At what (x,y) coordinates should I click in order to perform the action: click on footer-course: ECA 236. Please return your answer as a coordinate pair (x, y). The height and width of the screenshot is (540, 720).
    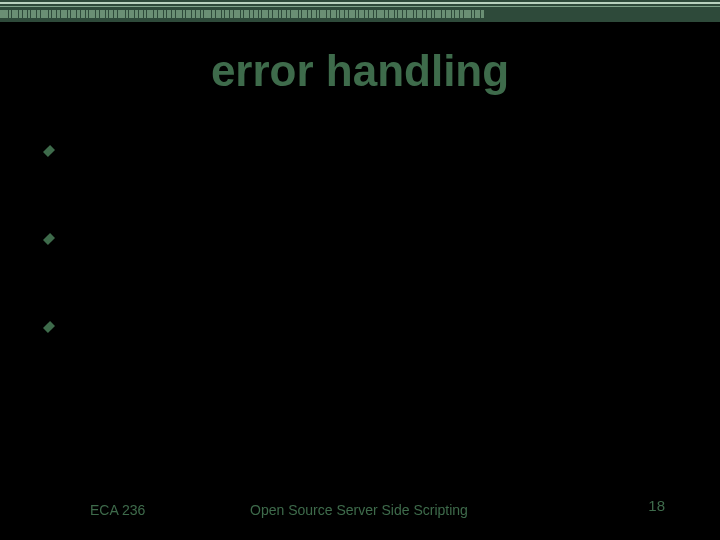
    Looking at the image, I should click on (118, 510).